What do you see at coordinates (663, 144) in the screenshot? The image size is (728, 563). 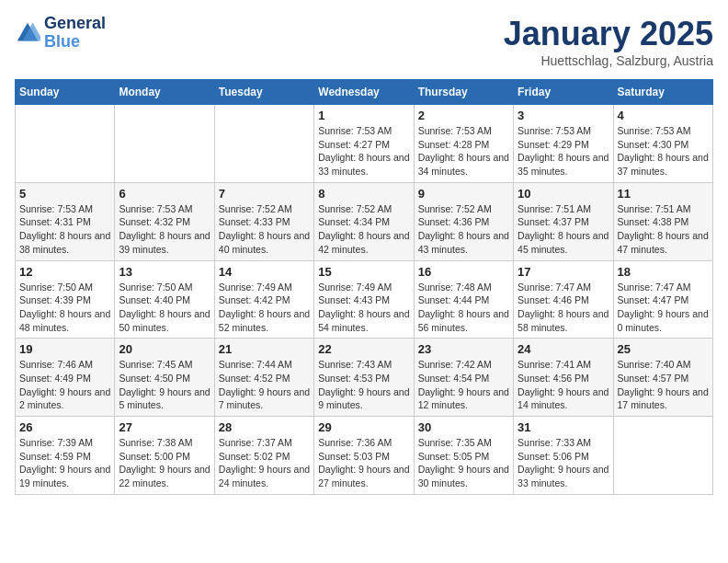 I see `calendar-cell: 4Sunrise: 7:53 AMSunset: 4:30 PMDaylight…` at bounding box center [663, 144].